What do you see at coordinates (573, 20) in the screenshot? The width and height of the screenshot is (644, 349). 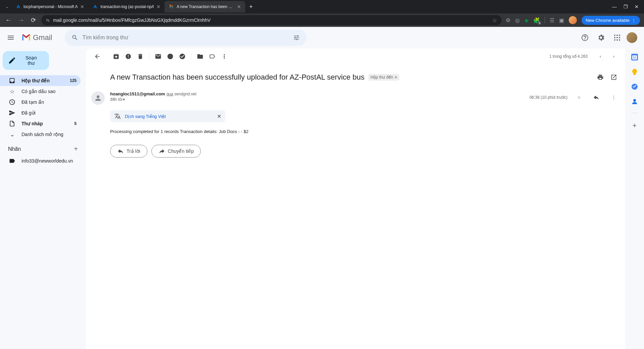 I see `profile-avatar` at bounding box center [573, 20].